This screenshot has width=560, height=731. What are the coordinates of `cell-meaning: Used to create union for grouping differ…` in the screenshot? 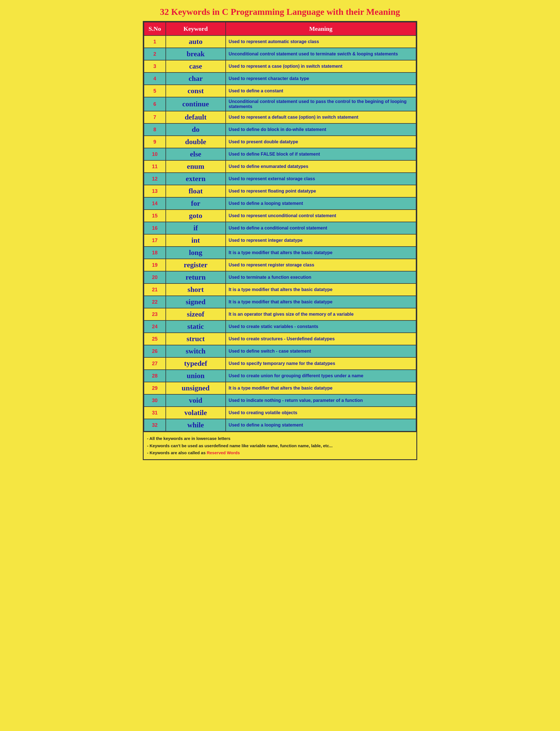 It's located at (321, 376).